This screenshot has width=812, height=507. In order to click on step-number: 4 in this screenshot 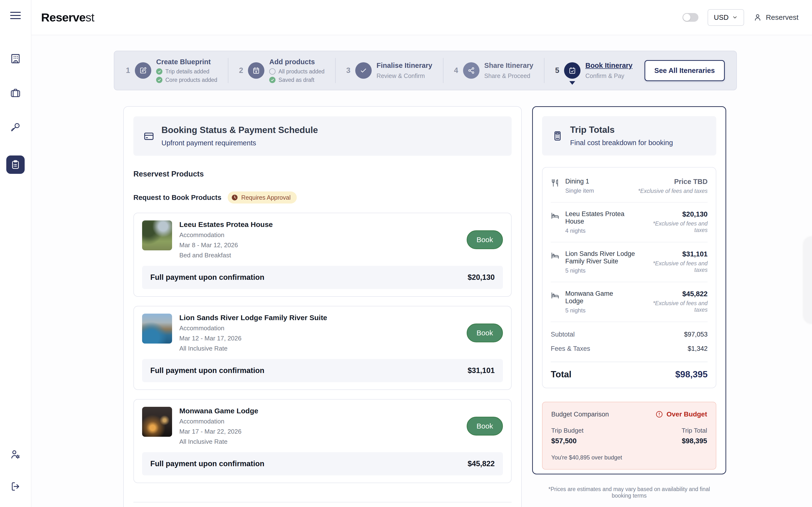, I will do `click(456, 70)`.